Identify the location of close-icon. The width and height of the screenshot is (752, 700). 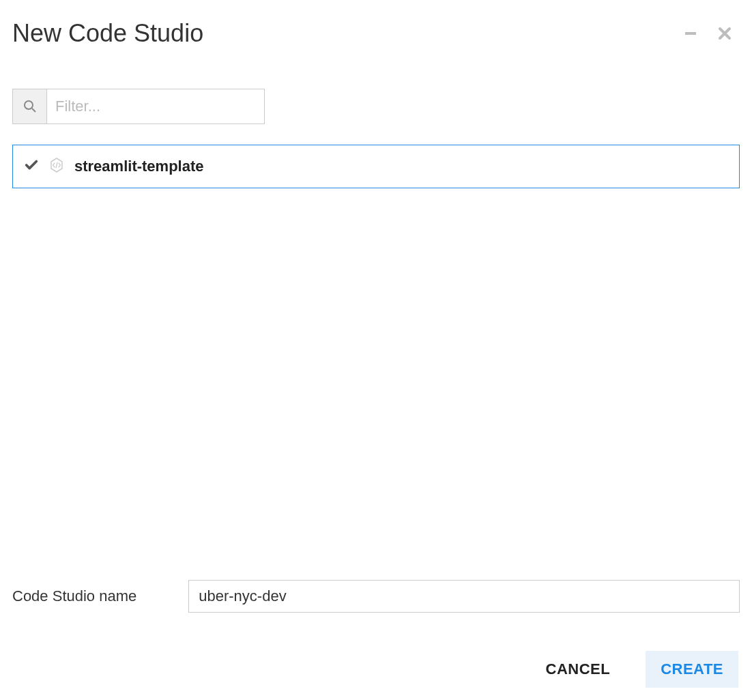
(725, 33).